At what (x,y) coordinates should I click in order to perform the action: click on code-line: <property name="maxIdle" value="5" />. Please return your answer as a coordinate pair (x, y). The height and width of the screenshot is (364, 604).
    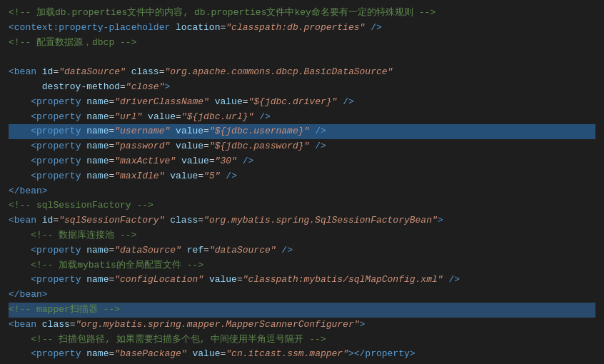
    Looking at the image, I should click on (302, 177).